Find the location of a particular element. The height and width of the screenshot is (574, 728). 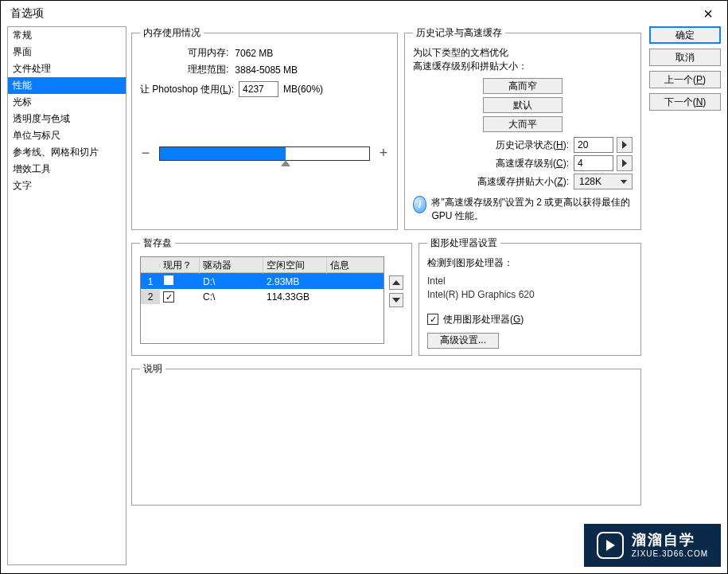

tall-thin-button: 高而窄 is located at coordinates (523, 86).